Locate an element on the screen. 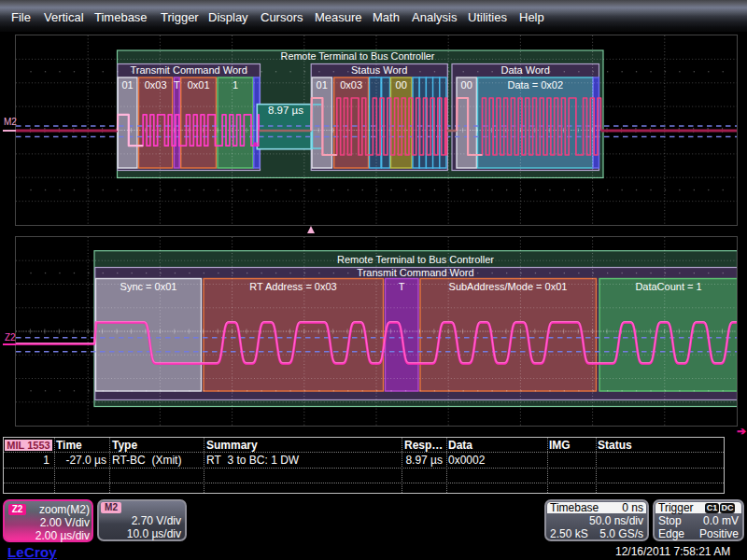 The width and height of the screenshot is (747, 560). svg-text: Data = 0x02 is located at coordinates (535, 85).